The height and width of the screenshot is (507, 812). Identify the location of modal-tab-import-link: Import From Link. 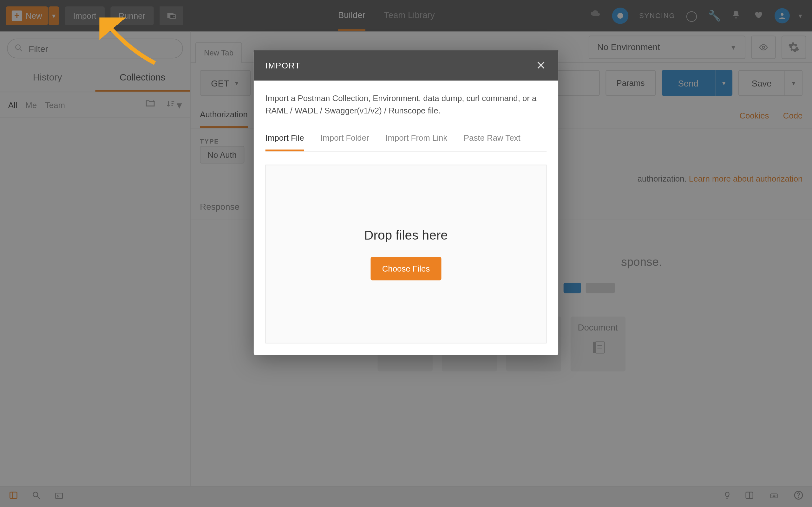
(416, 139).